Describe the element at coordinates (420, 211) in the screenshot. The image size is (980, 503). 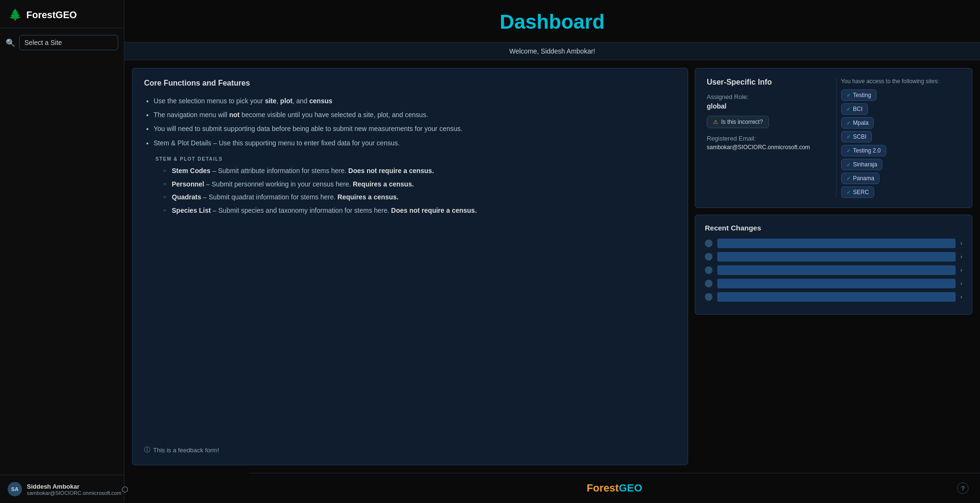
I see `list-item: Species List – Submit species and taxono…` at that location.